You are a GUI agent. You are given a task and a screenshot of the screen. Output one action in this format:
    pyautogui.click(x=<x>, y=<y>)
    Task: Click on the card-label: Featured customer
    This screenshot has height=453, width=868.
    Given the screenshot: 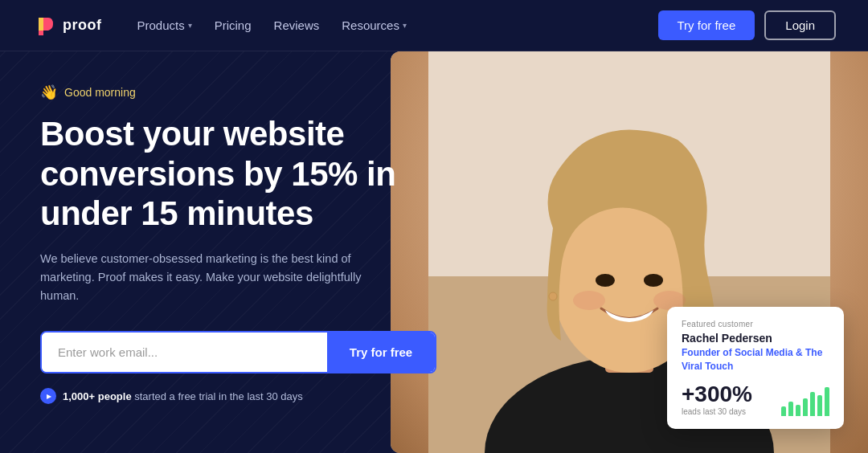 What is the action you would take?
    pyautogui.click(x=755, y=324)
    